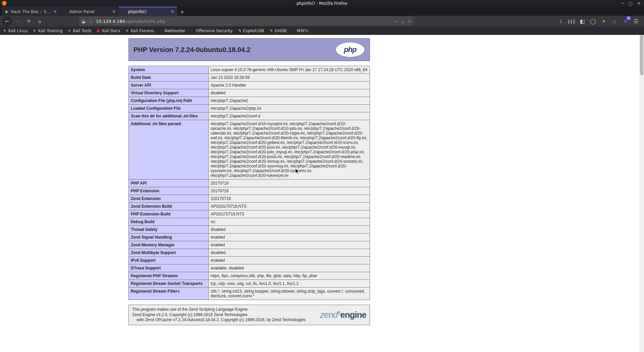  Describe the element at coordinates (631, 3) in the screenshot. I see `maximize-button: ▢` at that location.